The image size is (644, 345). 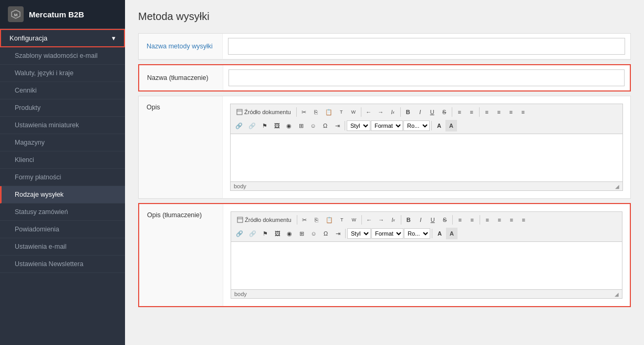 I want to click on justify-btn: ≡, so click(x=523, y=112).